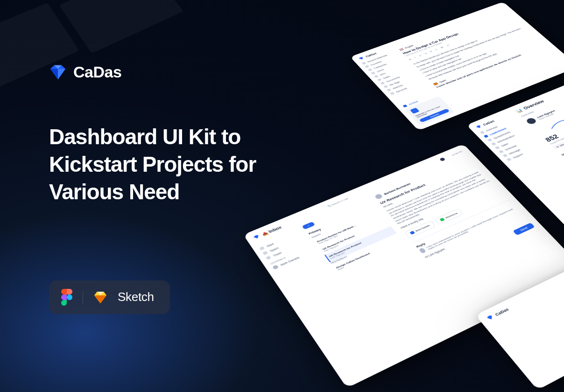 This screenshot has height=392, width=564. Describe the element at coordinates (100, 297) in the screenshot. I see `sketch-icon` at that location.